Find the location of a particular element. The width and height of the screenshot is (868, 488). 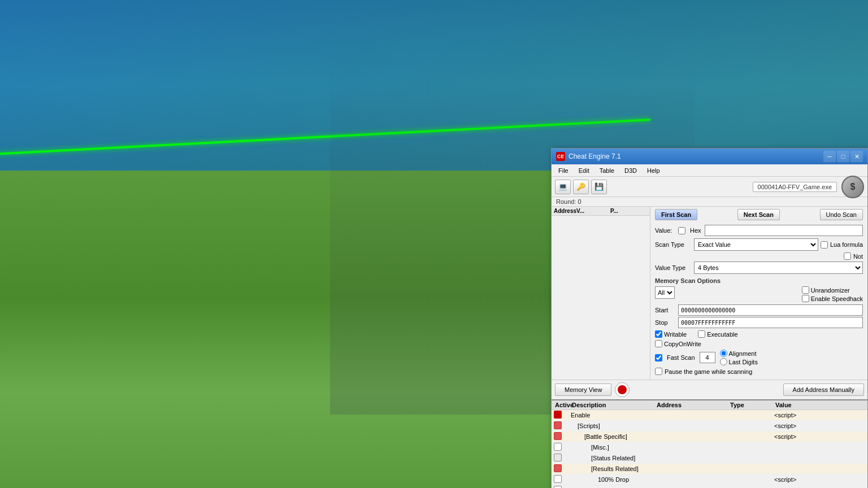

fast-scan-value is located at coordinates (708, 358).